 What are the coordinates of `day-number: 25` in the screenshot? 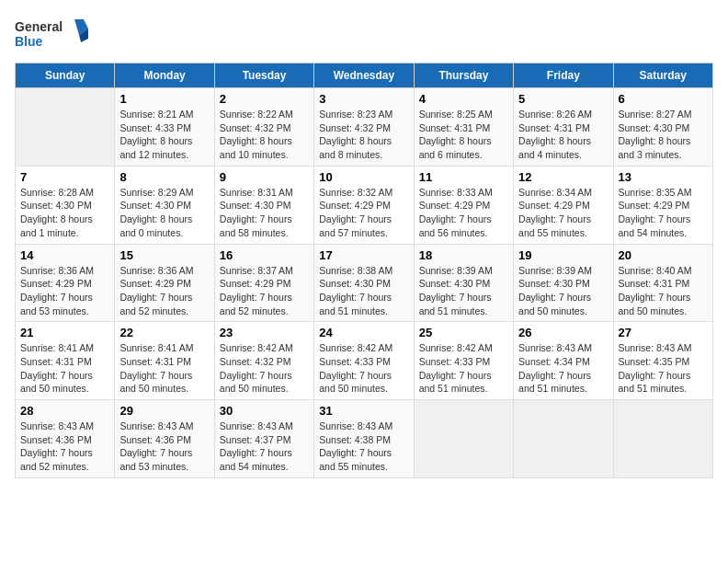 It's located at (463, 333).